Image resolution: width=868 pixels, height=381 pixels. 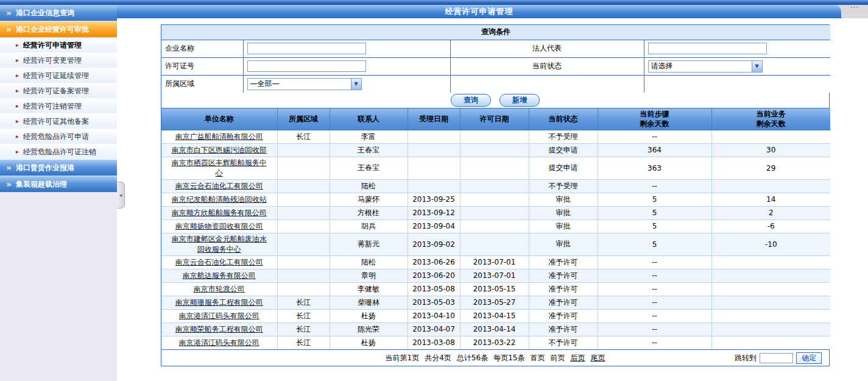 What do you see at coordinates (60, 152) in the screenshot?
I see `sidebar-item-label: 经营危险品许可证注销` at bounding box center [60, 152].